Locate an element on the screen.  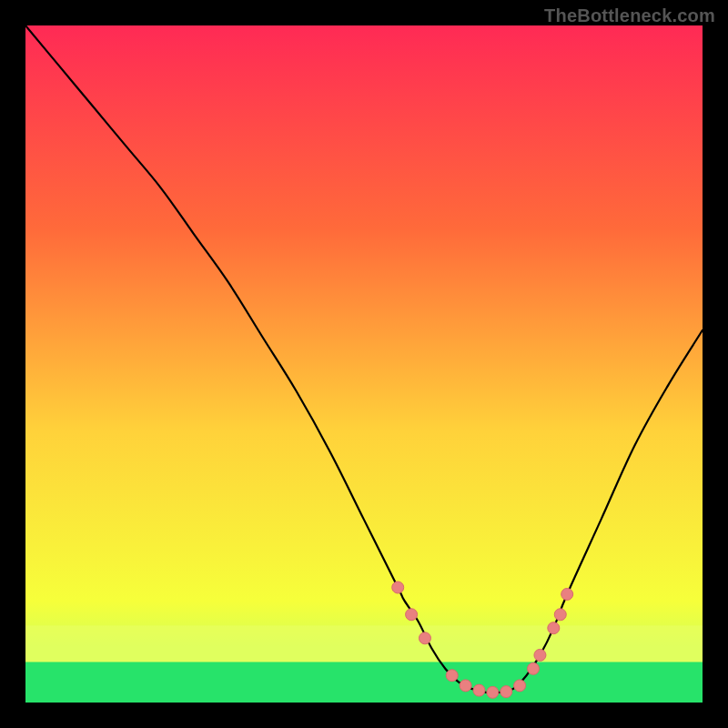
bottom-band is located at coordinates (364, 682).